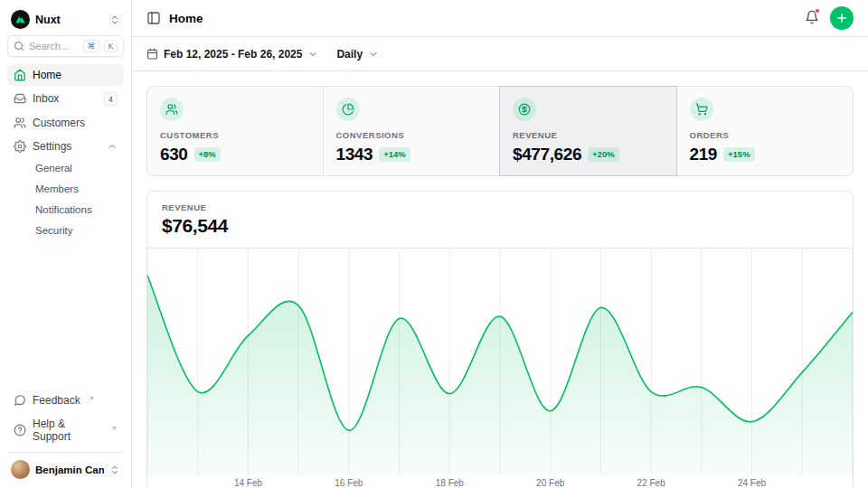 This screenshot has height=488, width=868. Describe the element at coordinates (65, 190) in the screenshot. I see `sidebar-item-members: Members` at that location.